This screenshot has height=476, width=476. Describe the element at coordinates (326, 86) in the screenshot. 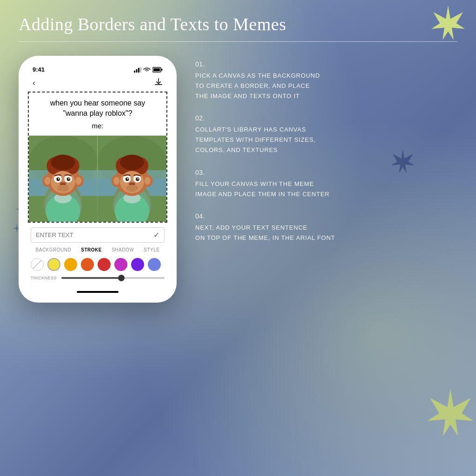

I see `instruction-text-1: PICK A CANVAS AS THE BACKGROUNDTO CREATE…` at that location.